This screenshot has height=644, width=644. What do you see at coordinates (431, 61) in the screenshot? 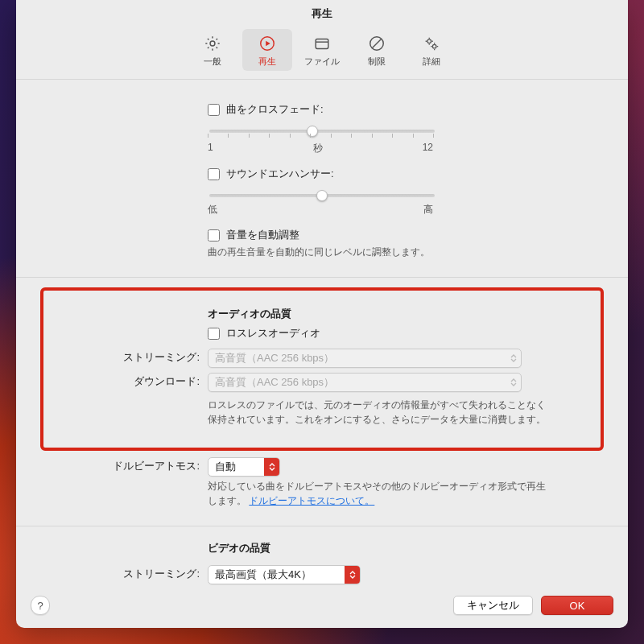
I see `tab-label: 詳細` at bounding box center [431, 61].